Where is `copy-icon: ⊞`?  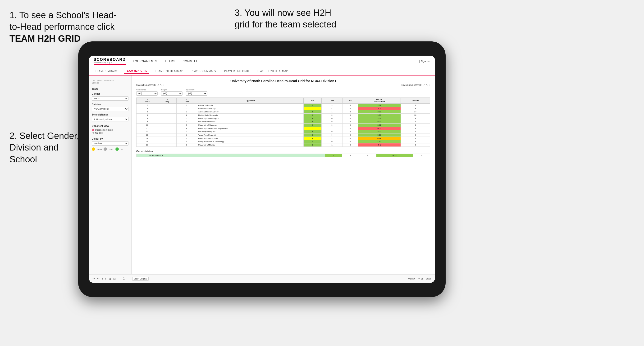
copy-icon: ⊞ is located at coordinates (110, 279).